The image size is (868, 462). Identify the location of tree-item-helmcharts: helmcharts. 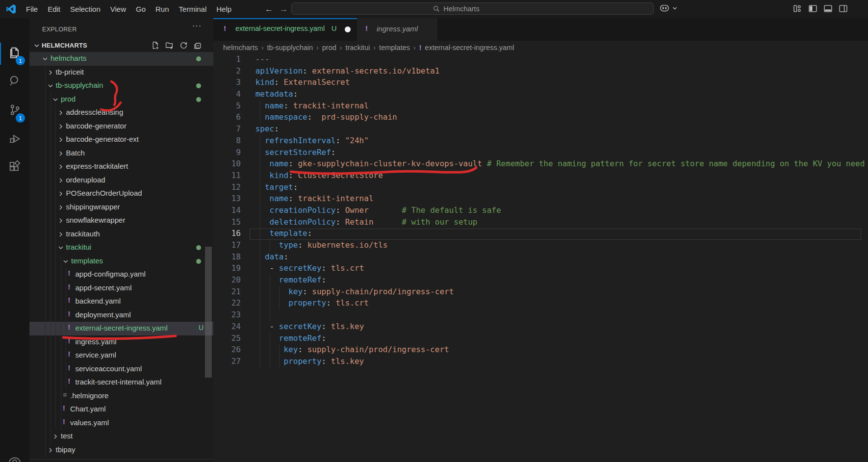
(122, 59).